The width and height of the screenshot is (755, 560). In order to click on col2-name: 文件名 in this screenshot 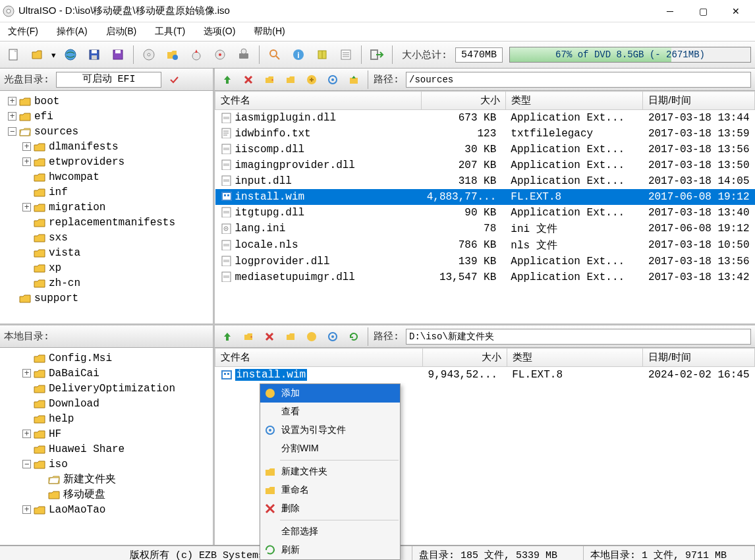, I will do `click(319, 358)`.